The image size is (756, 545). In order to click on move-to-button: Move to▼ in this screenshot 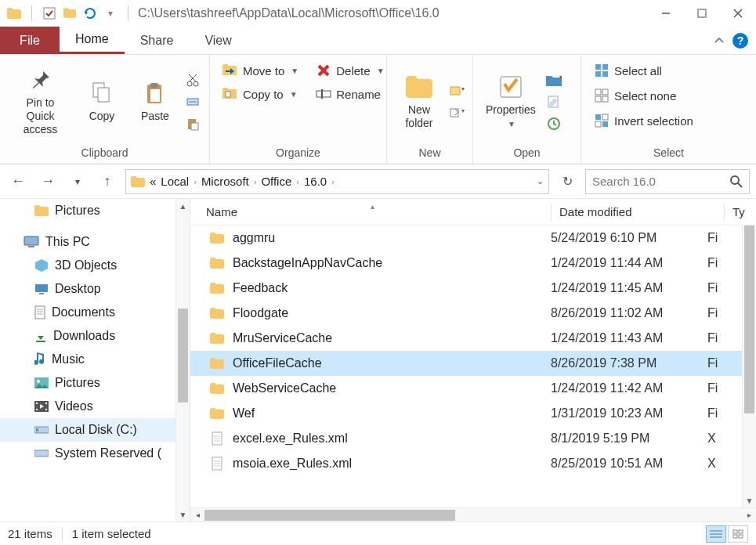, I will do `click(260, 70)`.